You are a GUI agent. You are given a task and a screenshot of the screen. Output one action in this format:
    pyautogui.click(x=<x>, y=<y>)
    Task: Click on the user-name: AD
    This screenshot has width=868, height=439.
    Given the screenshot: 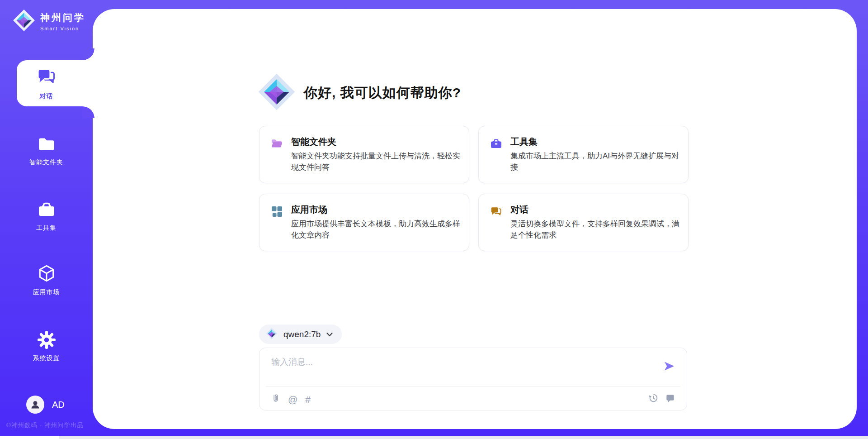 What is the action you would take?
    pyautogui.click(x=58, y=405)
    